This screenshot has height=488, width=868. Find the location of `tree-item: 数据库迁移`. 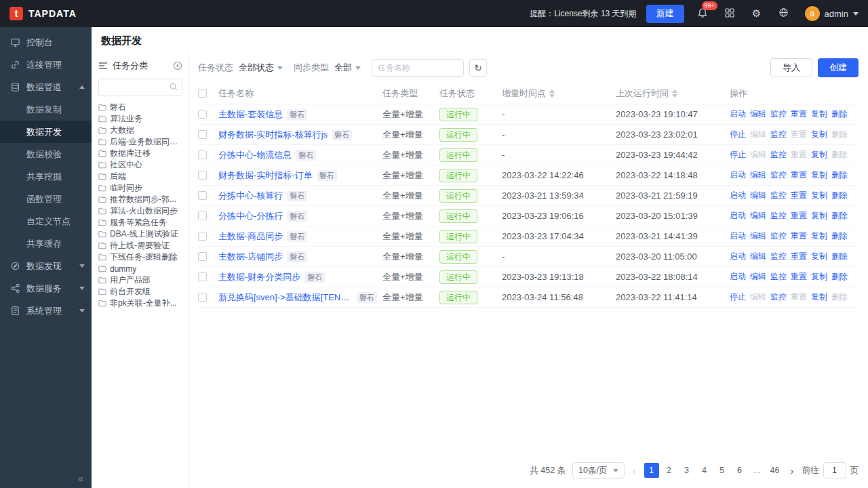

tree-item: 数据库迁移 is located at coordinates (140, 153).